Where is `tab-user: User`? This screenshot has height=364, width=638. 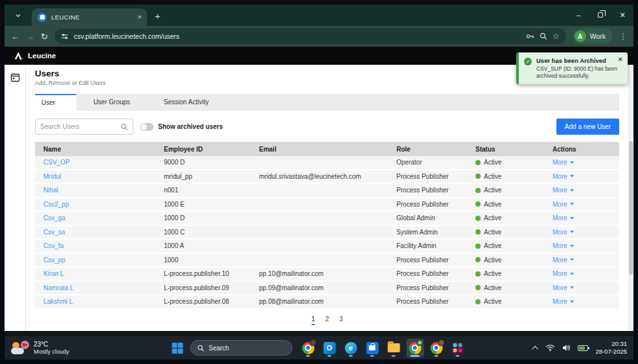 tab-user: User is located at coordinates (56, 102).